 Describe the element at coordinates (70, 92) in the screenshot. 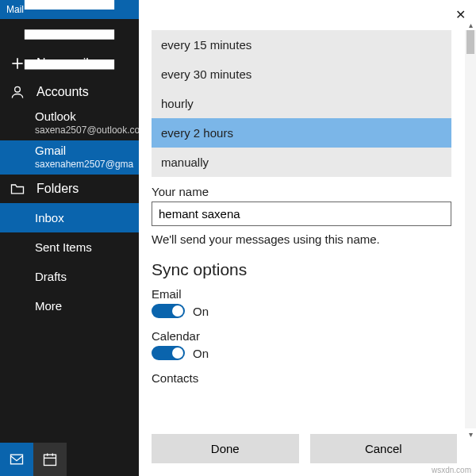

I see `accounts-header: Accounts` at that location.